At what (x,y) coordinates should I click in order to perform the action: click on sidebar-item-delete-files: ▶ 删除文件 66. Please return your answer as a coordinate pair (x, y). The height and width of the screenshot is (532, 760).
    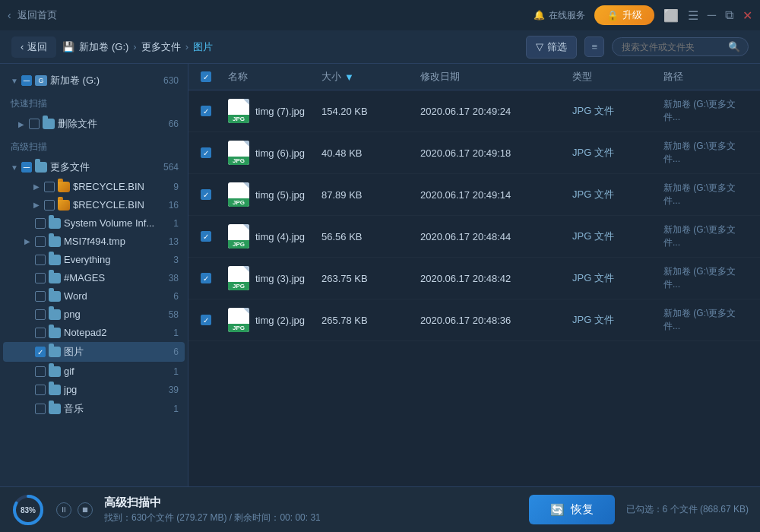
    Looking at the image, I should click on (94, 124).